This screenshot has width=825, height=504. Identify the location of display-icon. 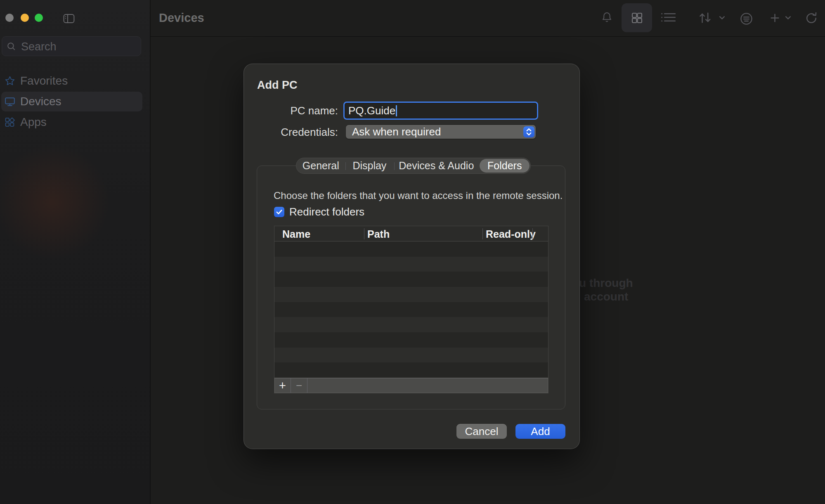
(10, 102).